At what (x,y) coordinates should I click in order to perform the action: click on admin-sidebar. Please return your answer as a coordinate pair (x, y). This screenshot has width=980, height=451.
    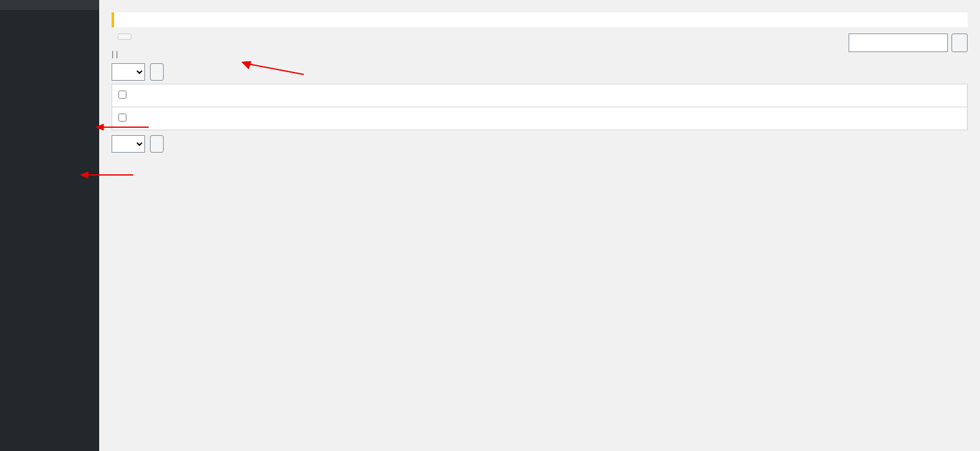
    Looking at the image, I should click on (50, 226).